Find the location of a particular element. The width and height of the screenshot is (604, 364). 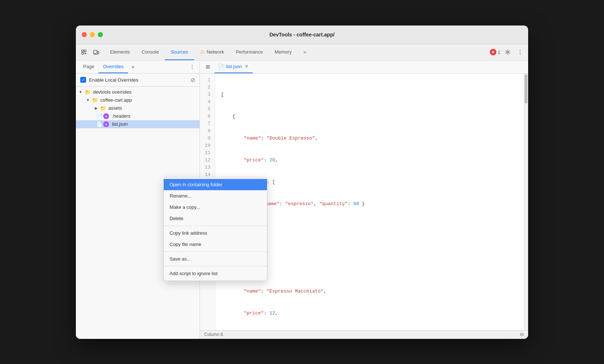

maximize-button is located at coordinates (100, 35).